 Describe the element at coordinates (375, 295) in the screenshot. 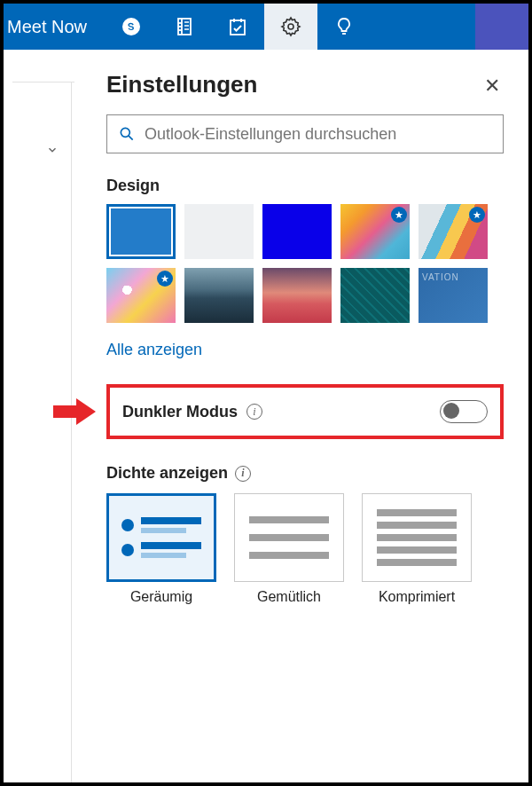

I see `theme-tile-circuit` at that location.